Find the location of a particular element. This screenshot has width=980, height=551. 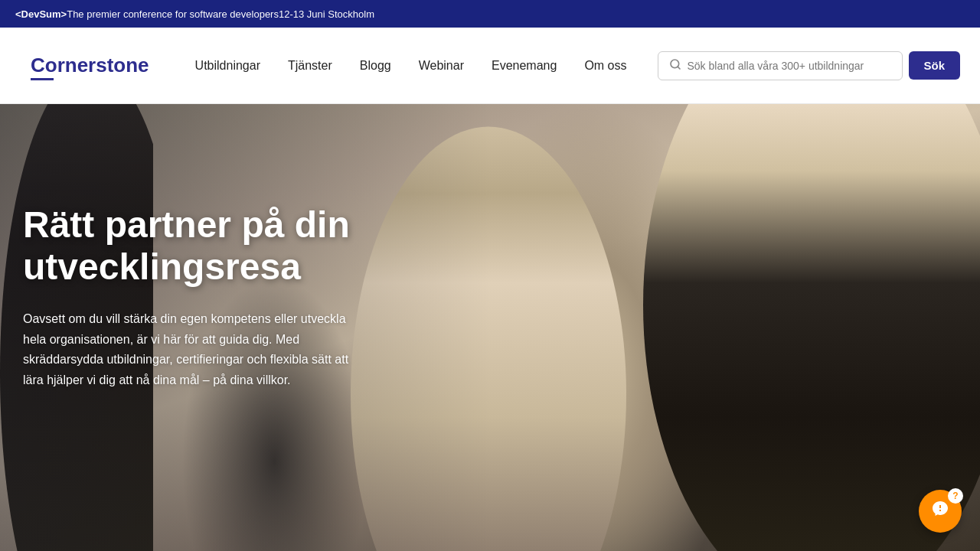

nav-link-utbildningar: Utbildningar is located at coordinates (228, 66).